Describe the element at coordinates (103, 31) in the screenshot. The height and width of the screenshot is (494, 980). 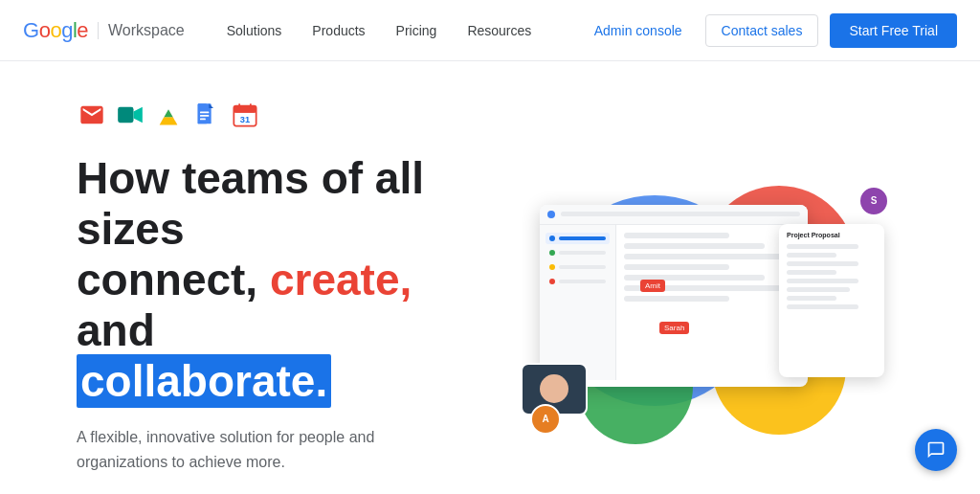
I see `logo-link: Google Workspace` at that location.